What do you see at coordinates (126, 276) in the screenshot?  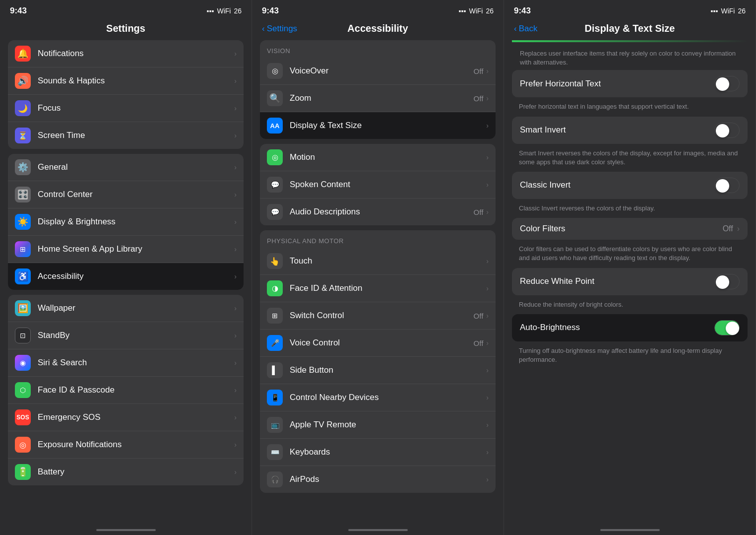 I see `row-accessibility: ♿ Accessibility ›` at bounding box center [126, 276].